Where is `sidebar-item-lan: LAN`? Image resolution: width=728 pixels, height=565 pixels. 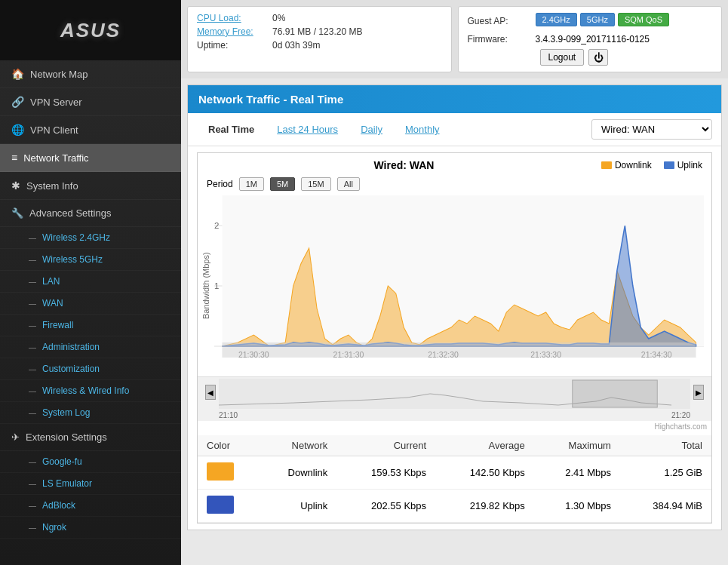 sidebar-item-lan: LAN is located at coordinates (91, 282).